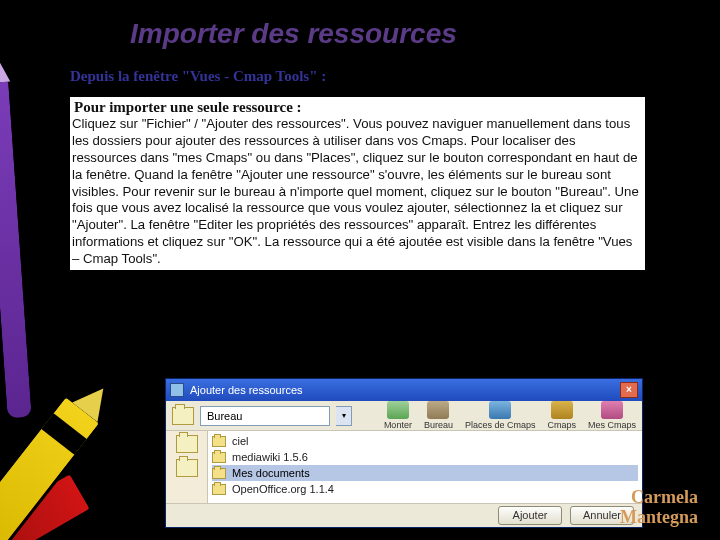 This screenshot has width=720, height=540. I want to click on cmaps-button: Cmaps, so click(562, 416).